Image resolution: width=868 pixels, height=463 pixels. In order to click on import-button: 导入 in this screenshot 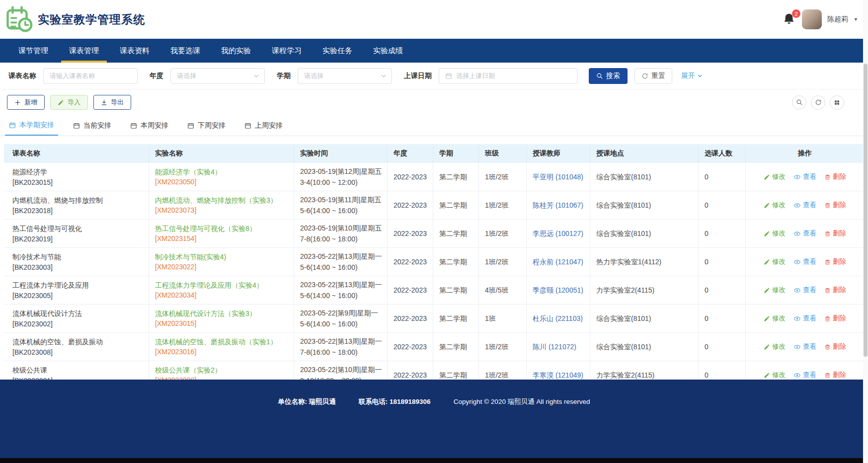, I will do `click(69, 102)`.